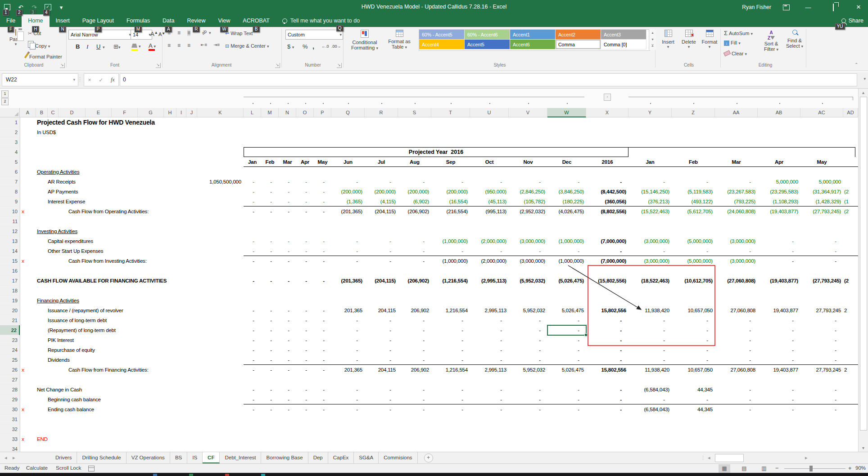  Describe the element at coordinates (348, 261) in the screenshot. I see `cell-Q15: -` at that location.